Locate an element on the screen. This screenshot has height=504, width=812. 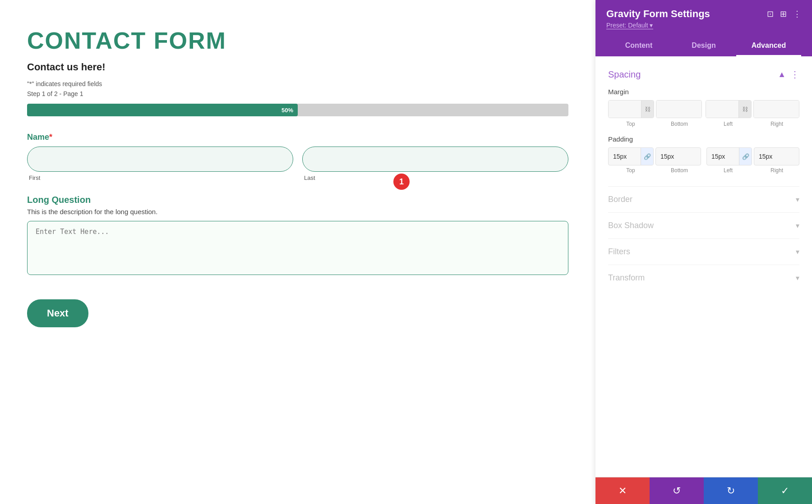
padding-link-right: 🔗 is located at coordinates (745, 156).